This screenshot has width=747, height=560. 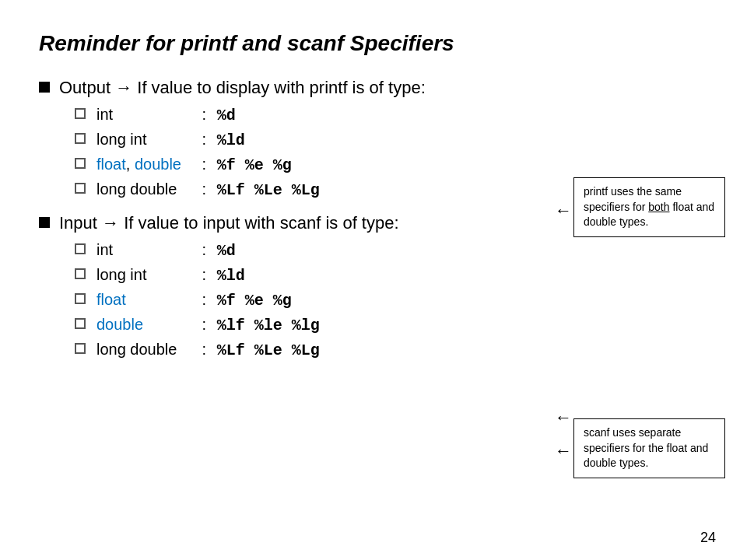 I want to click on scanf-arrow-float-icon: ←, so click(x=563, y=418).